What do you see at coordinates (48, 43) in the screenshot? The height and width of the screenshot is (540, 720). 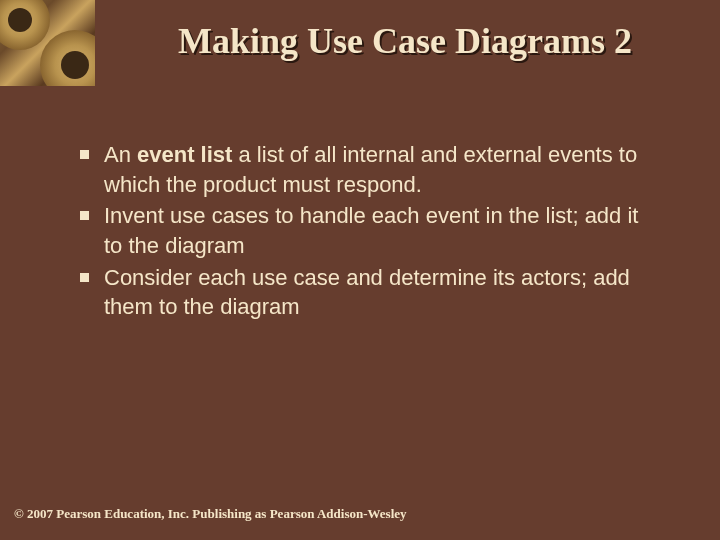 I see `corner-decorative-image` at bounding box center [48, 43].